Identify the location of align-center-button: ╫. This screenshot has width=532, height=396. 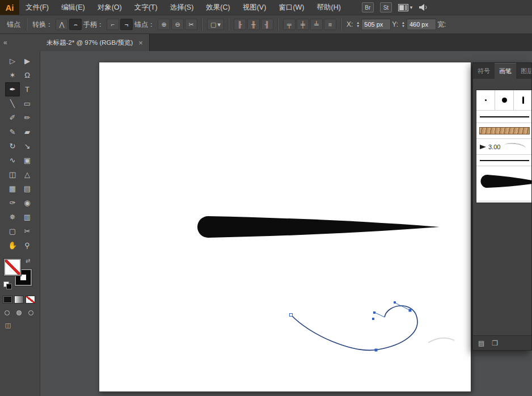
(254, 24).